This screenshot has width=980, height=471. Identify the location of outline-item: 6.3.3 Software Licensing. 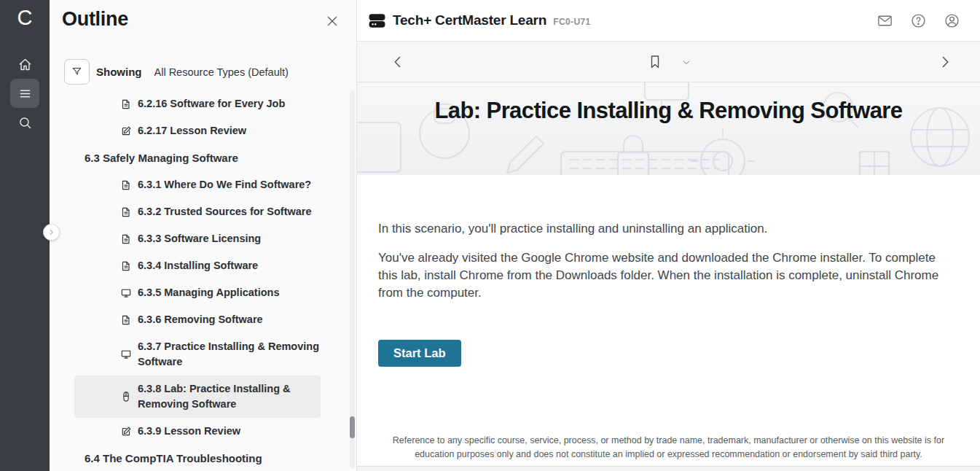
(200, 239).